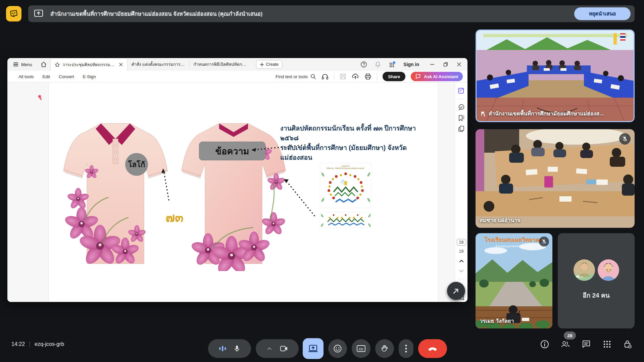 The height and width of the screenshot is (362, 644). I want to click on raise-hand-icon, so click(385, 349).